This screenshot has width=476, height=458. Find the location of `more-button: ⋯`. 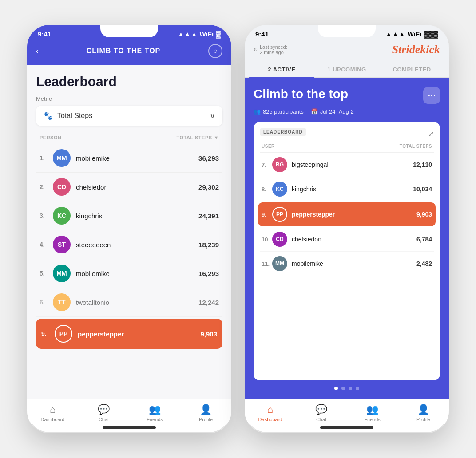

more-button: ⋯ is located at coordinates (432, 95).